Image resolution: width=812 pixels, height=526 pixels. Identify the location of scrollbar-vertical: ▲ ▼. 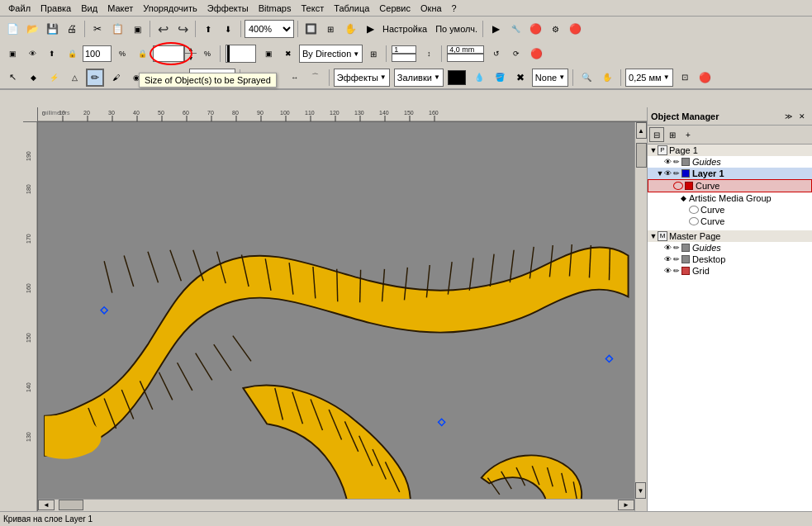
(641, 317).